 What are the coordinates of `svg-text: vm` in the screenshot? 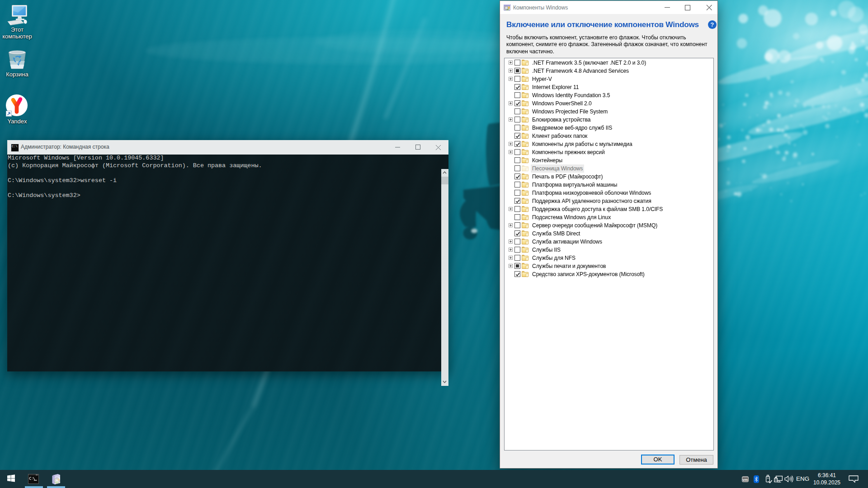 It's located at (745, 480).